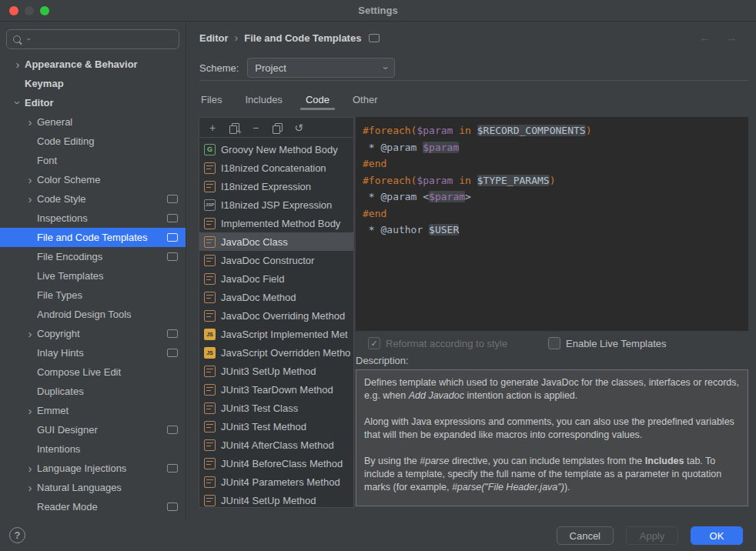  Describe the element at coordinates (276, 297) in the screenshot. I see `template-item-javadoc-method: JavaDoc Method` at that location.